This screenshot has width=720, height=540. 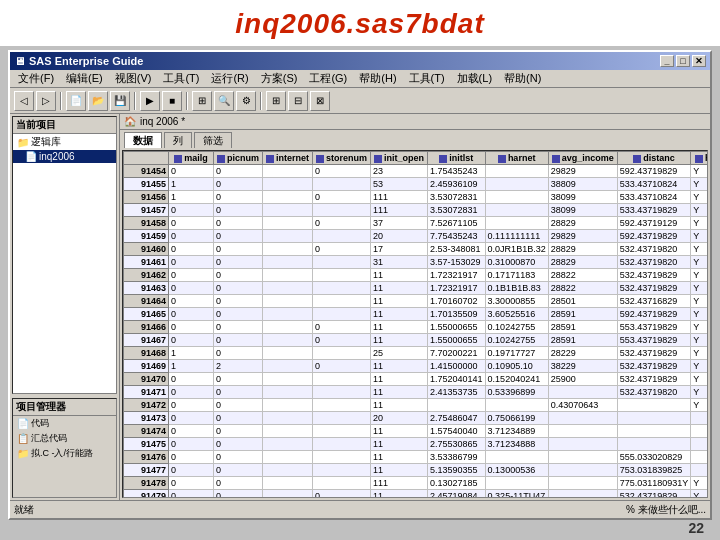 What do you see at coordinates (64, 454) in the screenshot?
I see `sidebar-nav: 📁 拟.C -入/行能路` at bounding box center [64, 454].